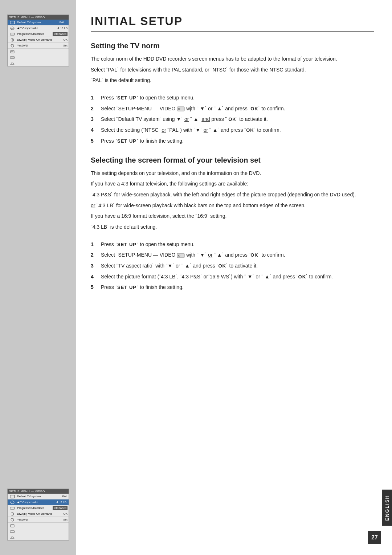 Image resolution: width=392 pixels, height=555 pixels. I want to click on menu-icon2-extra3, so click(12, 537).